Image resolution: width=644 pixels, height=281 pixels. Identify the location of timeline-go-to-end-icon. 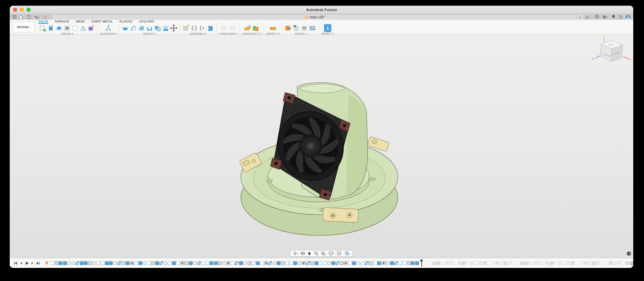
(38, 263).